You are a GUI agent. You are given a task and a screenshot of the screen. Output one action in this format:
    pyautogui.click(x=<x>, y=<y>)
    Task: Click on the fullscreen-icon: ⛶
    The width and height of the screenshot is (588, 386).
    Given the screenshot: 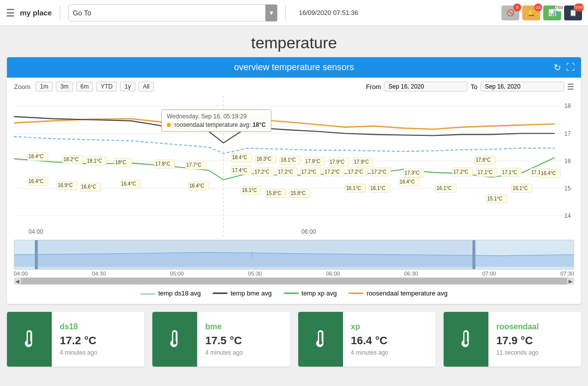 What is the action you would take?
    pyautogui.click(x=571, y=68)
    